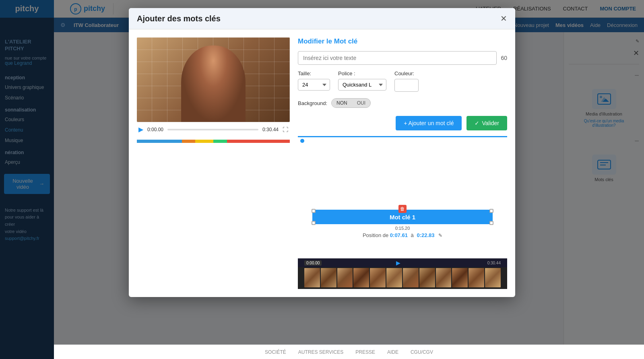  I want to click on handle-tr, so click(491, 211).